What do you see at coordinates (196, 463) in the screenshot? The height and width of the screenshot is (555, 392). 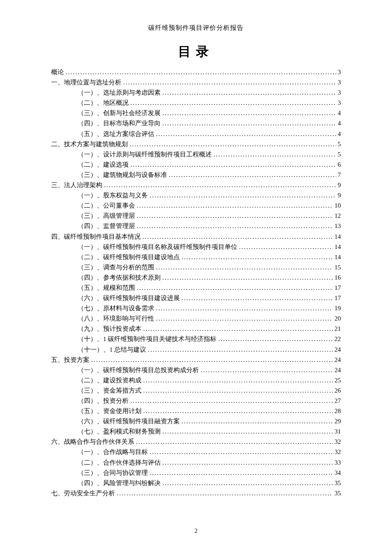 I see `toc-entry: （二）、合作伙伴选择与评估33` at bounding box center [196, 463].